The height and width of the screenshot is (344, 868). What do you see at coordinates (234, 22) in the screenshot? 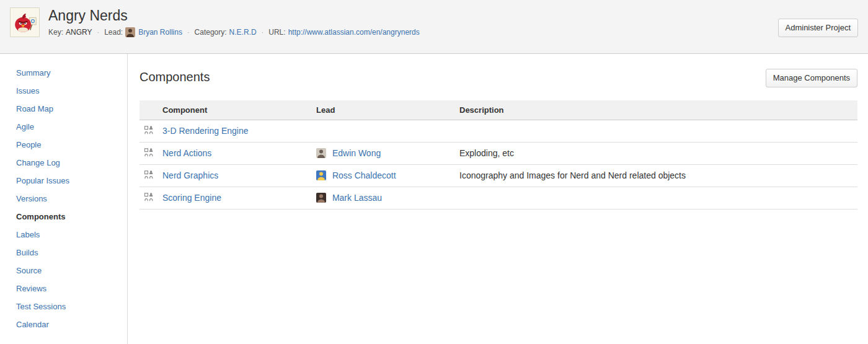
I see `project-header-text: Angry Nerds Key: ANGRY · Lead: Bryan Rol…` at bounding box center [234, 22].